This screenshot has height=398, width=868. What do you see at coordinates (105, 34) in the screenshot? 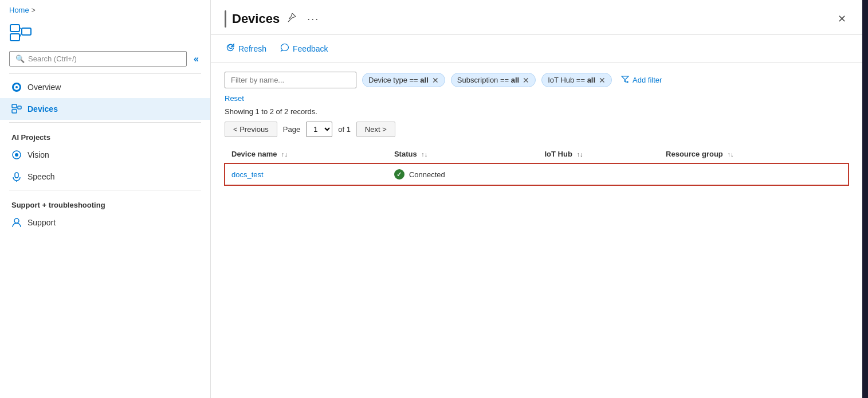
I see `logo-area` at bounding box center [105, 34].